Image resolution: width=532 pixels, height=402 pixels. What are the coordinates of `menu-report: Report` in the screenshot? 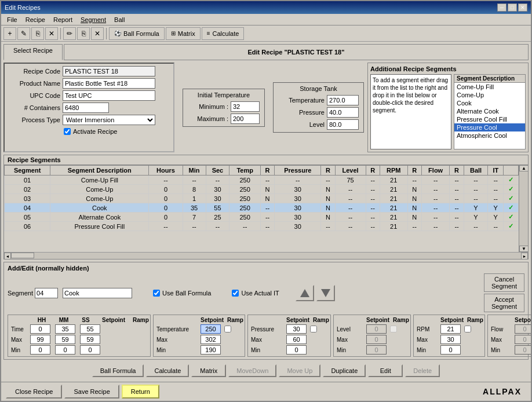 It's located at (63, 20).